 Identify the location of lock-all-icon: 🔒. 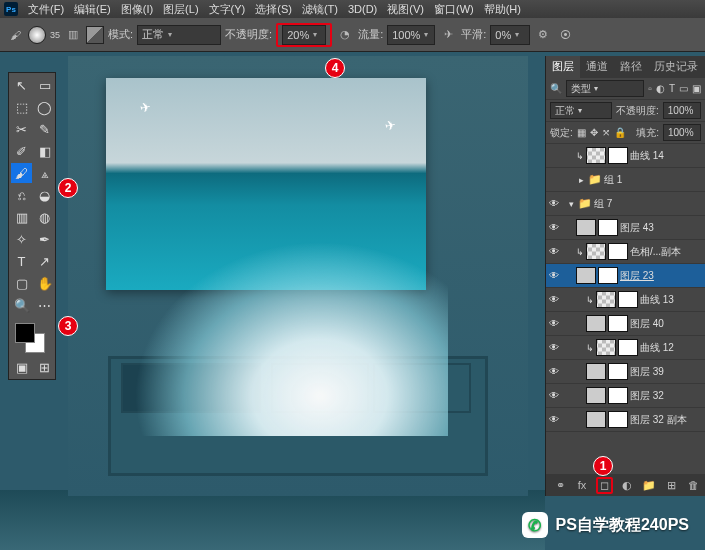
(620, 132).